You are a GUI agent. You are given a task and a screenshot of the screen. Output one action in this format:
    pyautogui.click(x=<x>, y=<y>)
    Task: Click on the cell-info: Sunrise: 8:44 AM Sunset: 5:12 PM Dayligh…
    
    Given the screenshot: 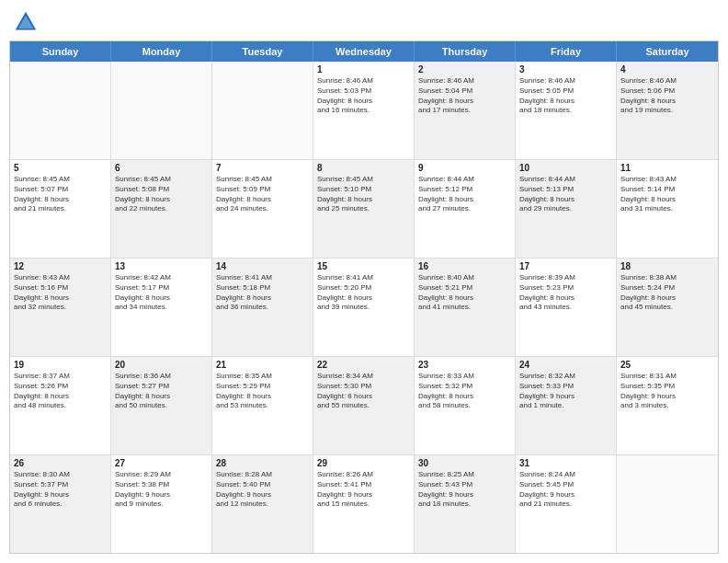 What is the action you would take?
    pyautogui.click(x=465, y=195)
    